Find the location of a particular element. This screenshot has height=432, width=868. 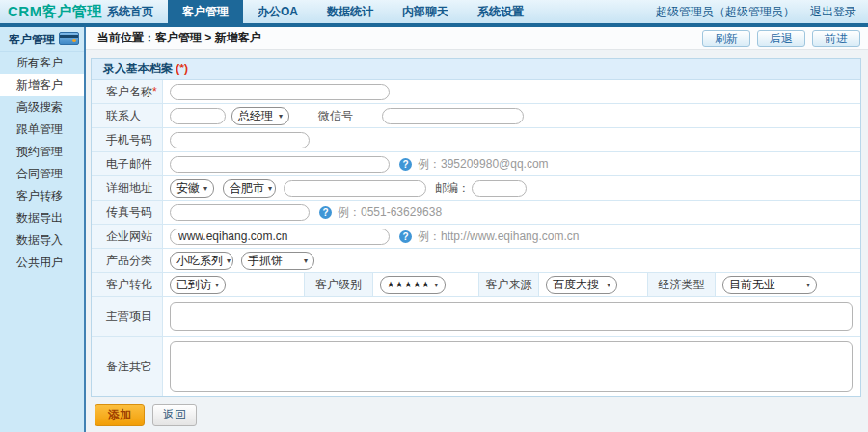

convert-label: 客户转化 is located at coordinates (127, 284).